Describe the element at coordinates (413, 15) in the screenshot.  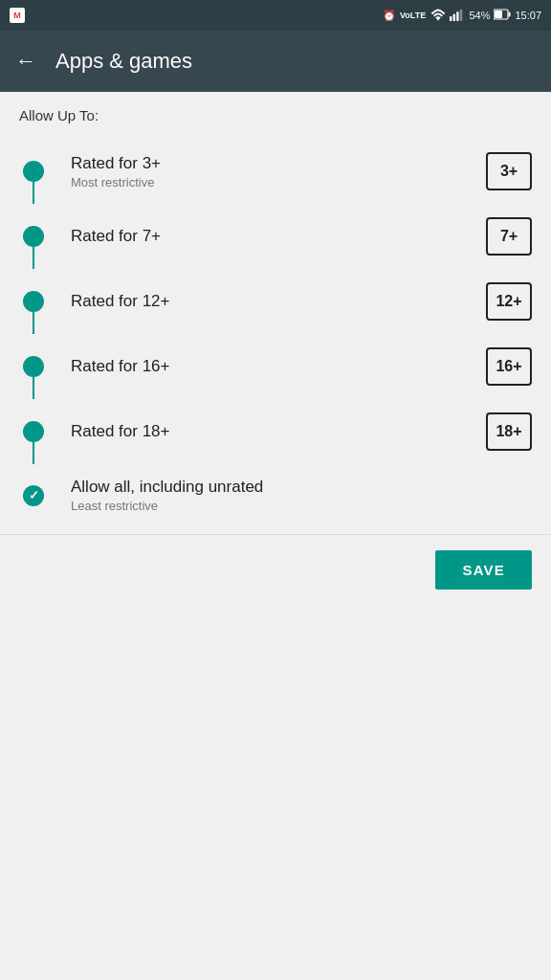
I see `vol-lte-icon: VoLTE` at that location.